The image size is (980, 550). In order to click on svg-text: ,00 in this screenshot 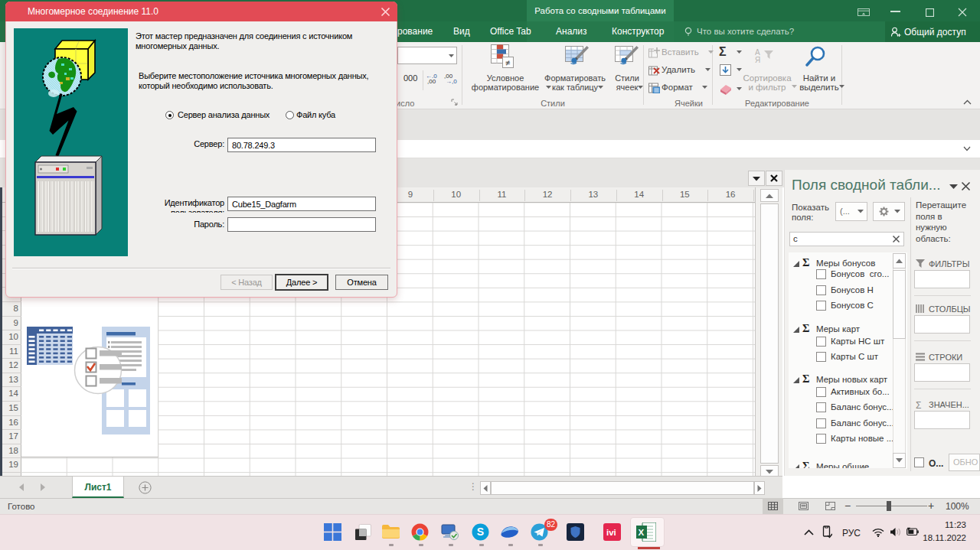, I will do `click(432, 81)`.